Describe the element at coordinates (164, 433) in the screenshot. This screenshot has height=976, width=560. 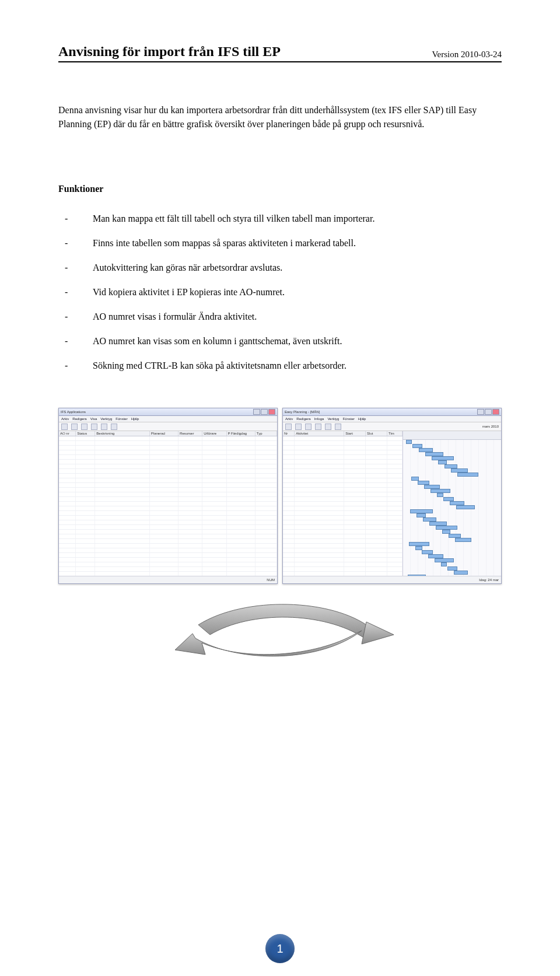
I see `col-header: Planerad` at that location.